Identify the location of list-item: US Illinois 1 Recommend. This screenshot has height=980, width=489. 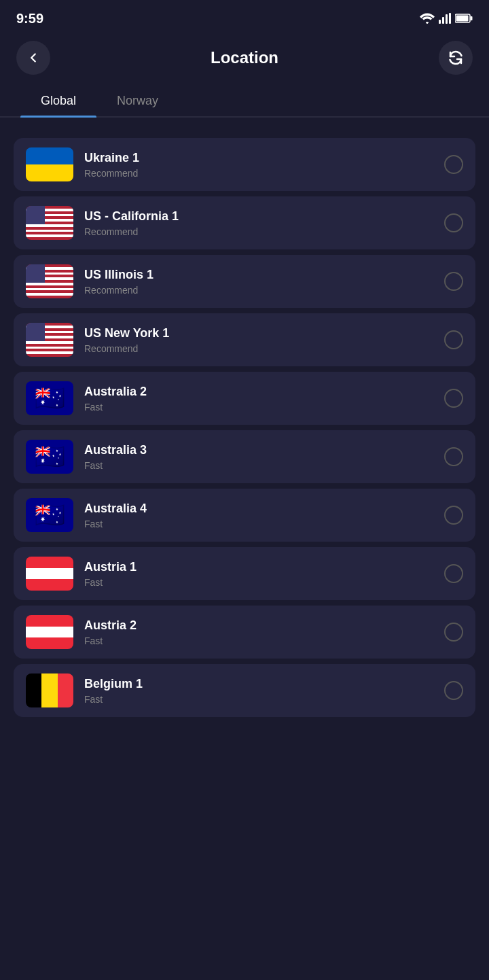
(244, 281).